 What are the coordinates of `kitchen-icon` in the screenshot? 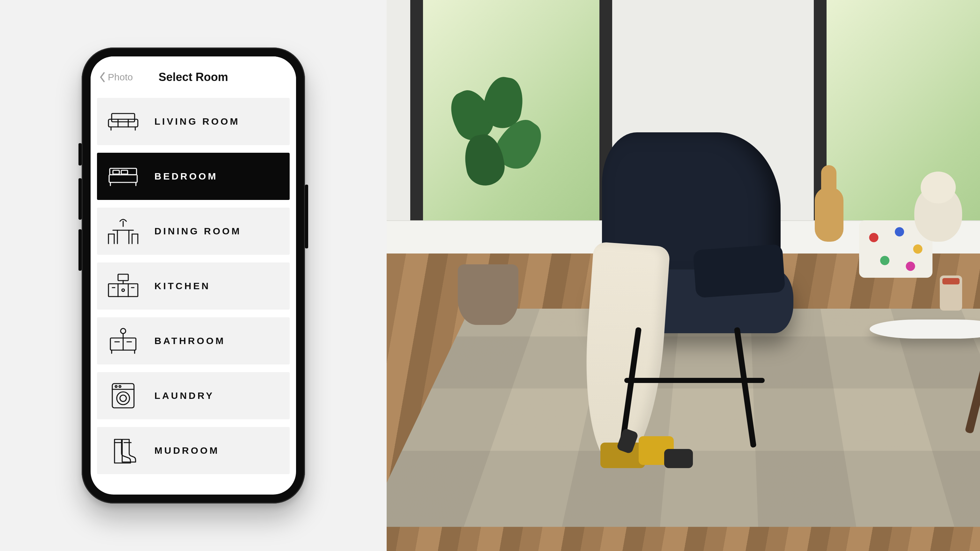 It's located at (123, 286).